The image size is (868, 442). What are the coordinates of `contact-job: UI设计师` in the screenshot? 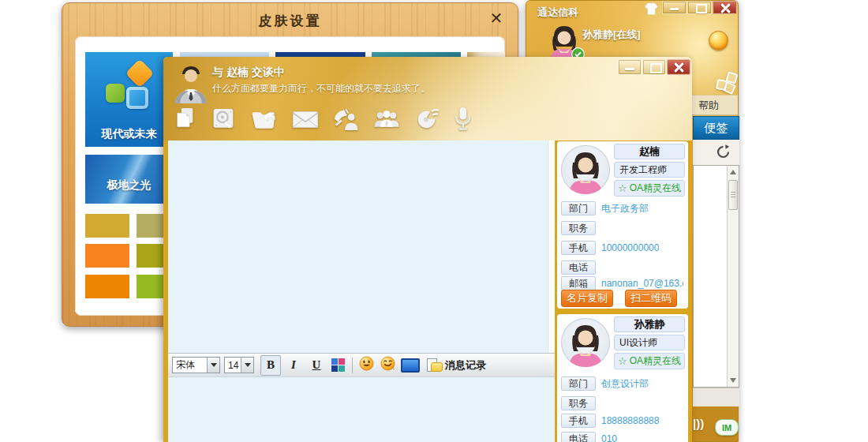 It's located at (649, 343).